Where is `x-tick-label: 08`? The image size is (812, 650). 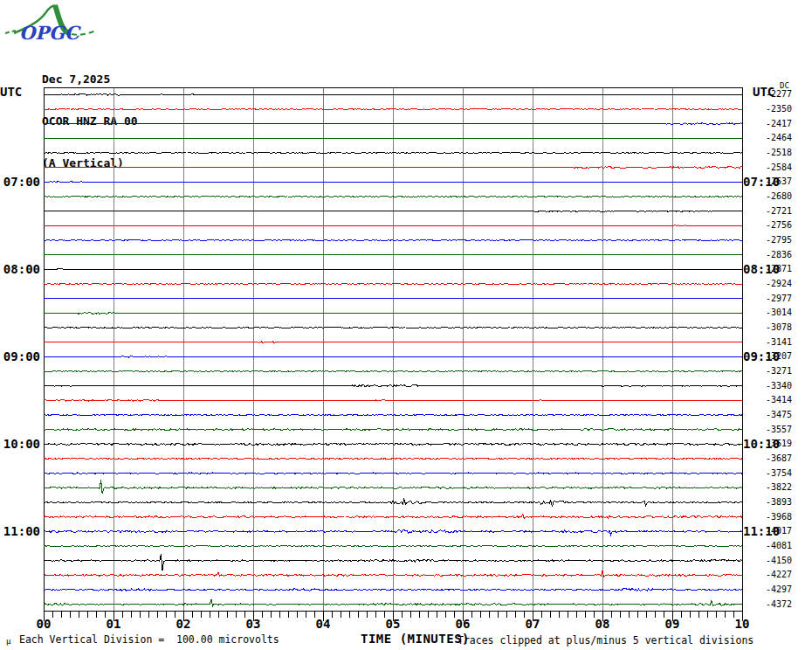 x-tick-label: 08 is located at coordinates (602, 624).